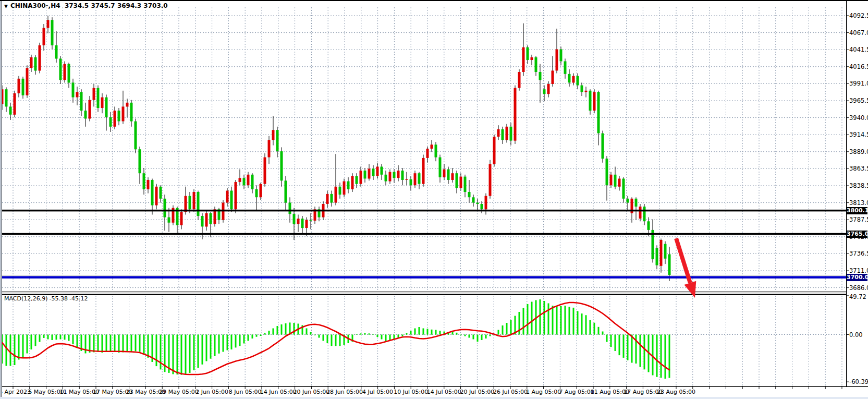  Describe the element at coordinates (212, 392) in the screenshot. I see `time-axis-label: 2 Jun 05:00` at that location.